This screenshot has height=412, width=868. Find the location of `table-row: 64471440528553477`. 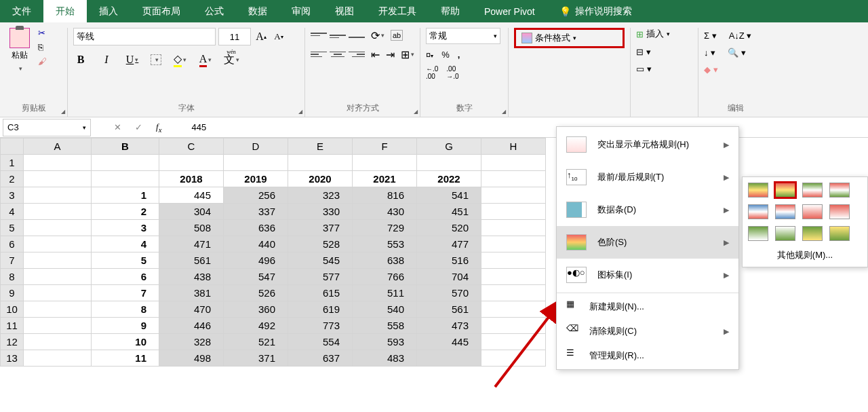

table-row: 64471440528553477 is located at coordinates (273, 244).